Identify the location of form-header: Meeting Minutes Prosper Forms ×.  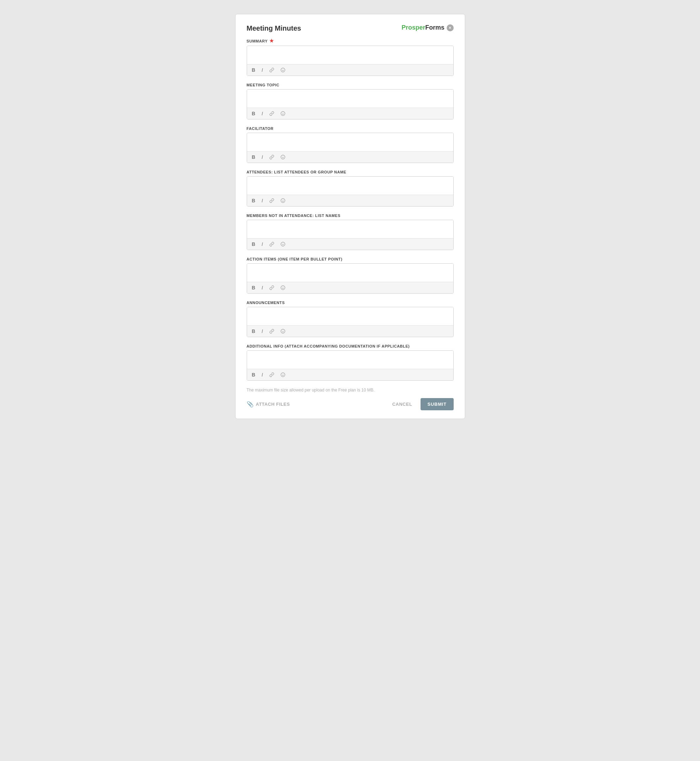
(350, 28).